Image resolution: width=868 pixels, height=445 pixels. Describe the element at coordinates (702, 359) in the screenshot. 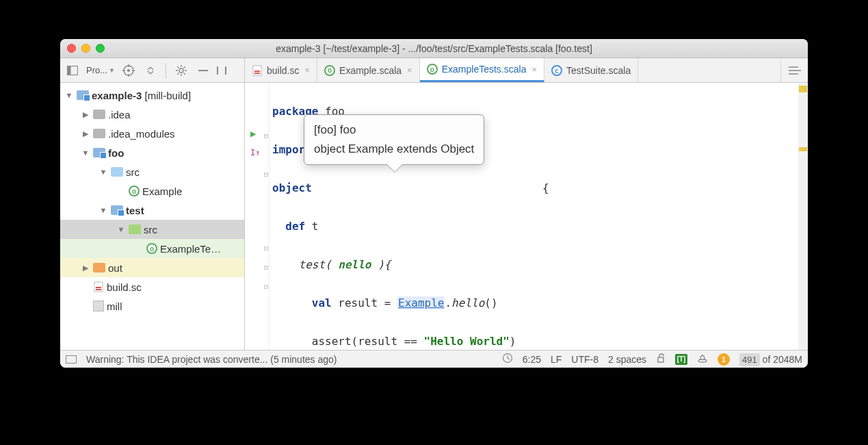

I see `hector-icon` at that location.